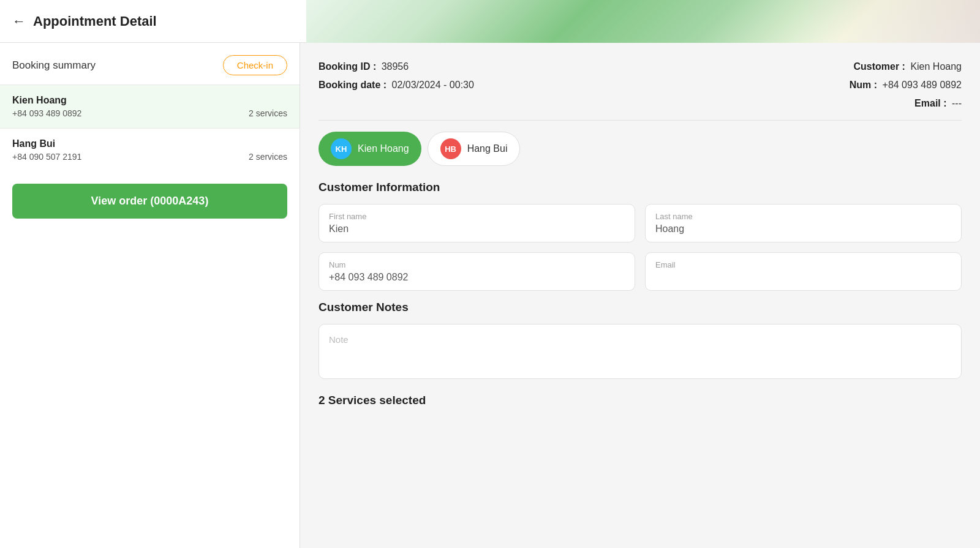 The height and width of the screenshot is (548, 980). Describe the element at coordinates (804, 265) in the screenshot. I see `email-field-label: Email` at that location.